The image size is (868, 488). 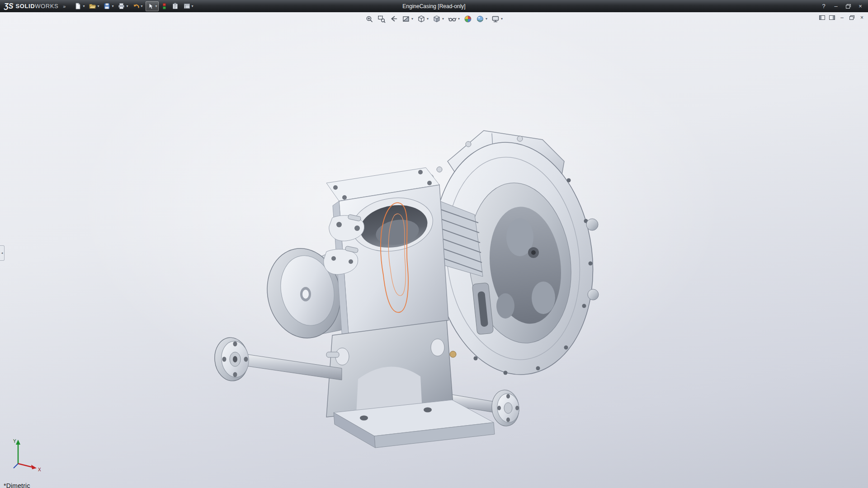 What do you see at coordinates (860, 6) in the screenshot?
I see `close-button: ×` at bounding box center [860, 6].